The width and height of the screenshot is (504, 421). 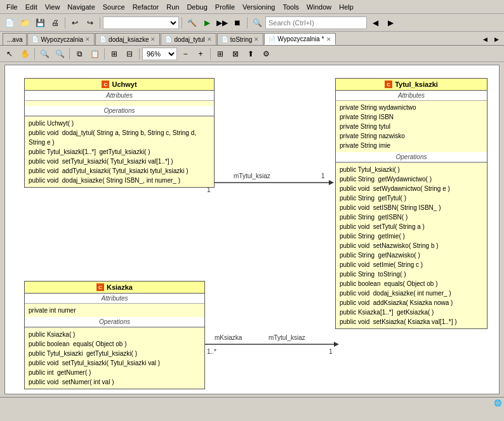 I want to click on ksiazka-name: Ksiazka, so click(x=119, y=287).